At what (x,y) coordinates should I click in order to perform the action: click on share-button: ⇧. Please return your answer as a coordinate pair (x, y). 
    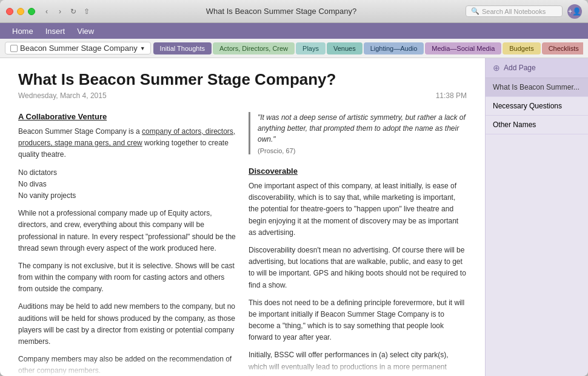
    Looking at the image, I should click on (87, 12).